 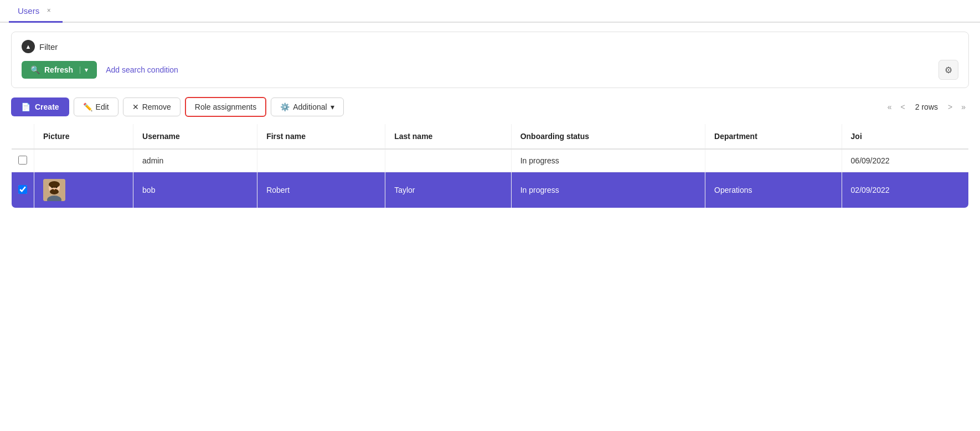 I want to click on create-label: Create, so click(x=47, y=107).